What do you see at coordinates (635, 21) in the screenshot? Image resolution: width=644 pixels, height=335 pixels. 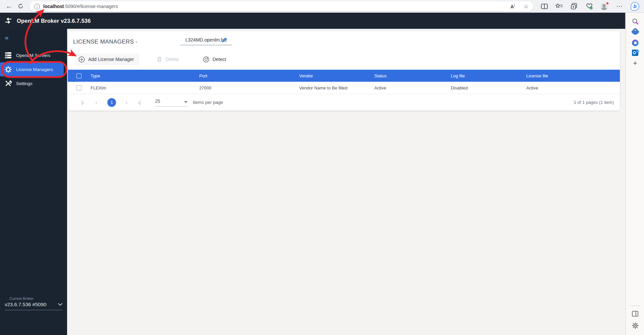 I see `sidebar-search-icon` at bounding box center [635, 21].